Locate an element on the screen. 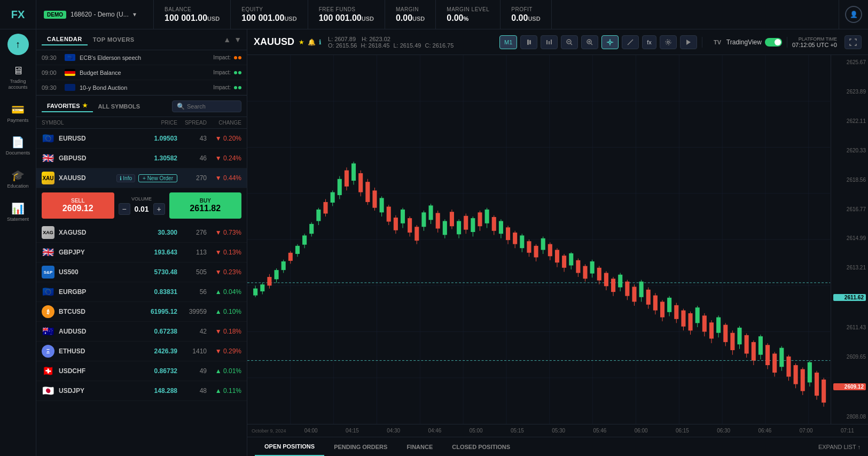  xauusd-info-button: ℹ Info is located at coordinates (126, 179).